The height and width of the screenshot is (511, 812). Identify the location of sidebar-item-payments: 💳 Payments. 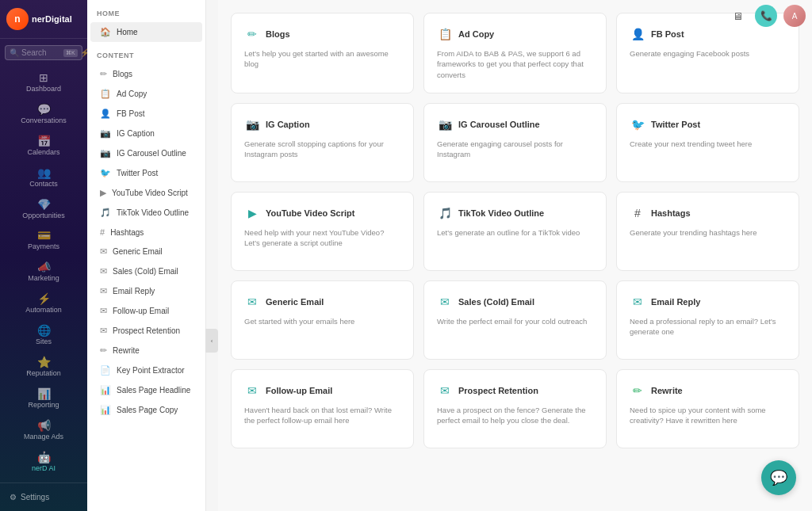
(44, 240).